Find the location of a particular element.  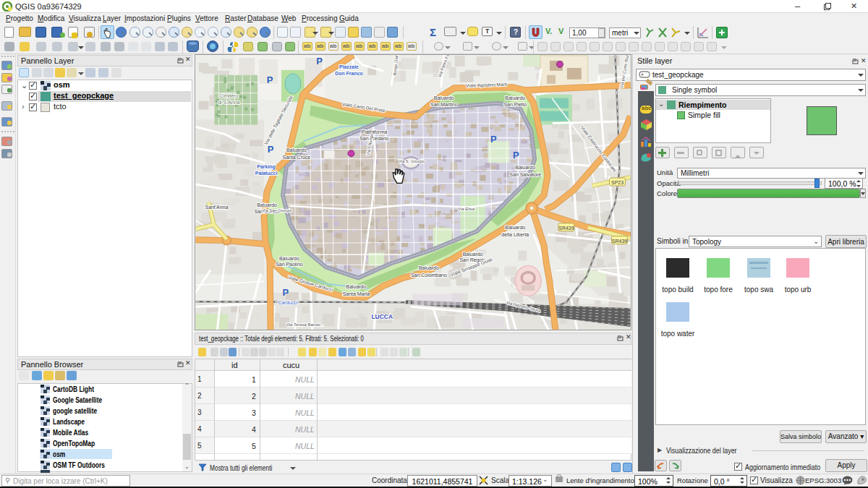

svg-text: Via Elisa is located at coordinates (467, 209).